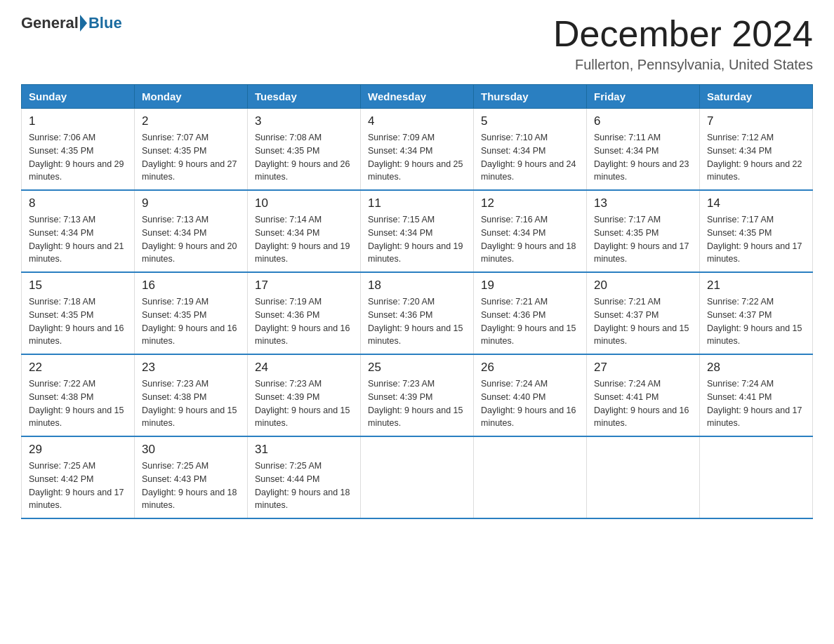  I want to click on calendar-day-cell: 4 Sunrise: 7:09 AMSunset: 4:34 PMDayligh…, so click(417, 150).